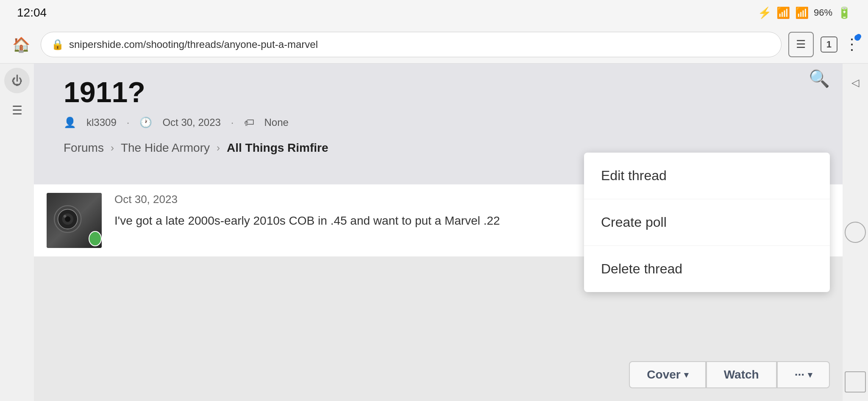  Describe the element at coordinates (249, 123) in the screenshot. I see `tag-icon: 🏷` at that location.